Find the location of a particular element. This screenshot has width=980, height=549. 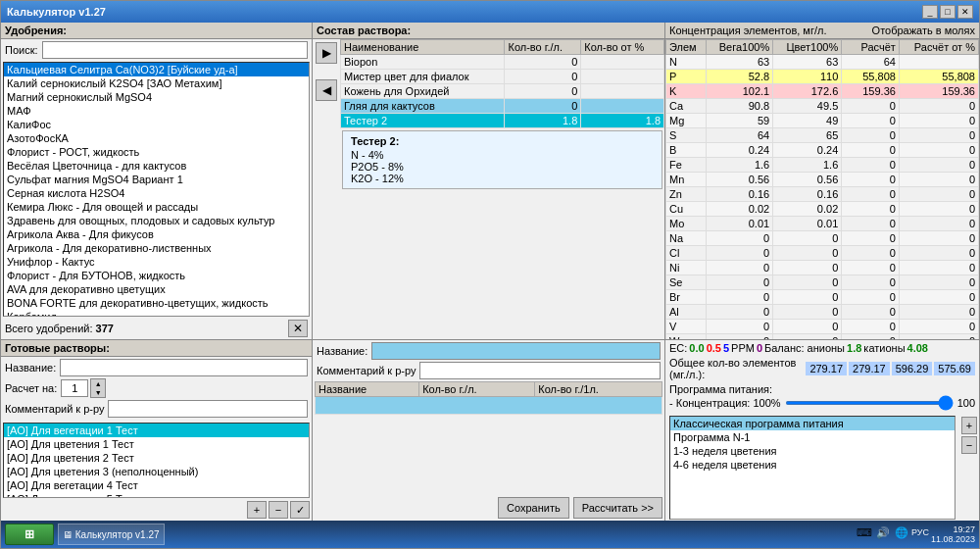

ready-solution-item: [АО] Для цветения 1 Тест is located at coordinates (157, 444).